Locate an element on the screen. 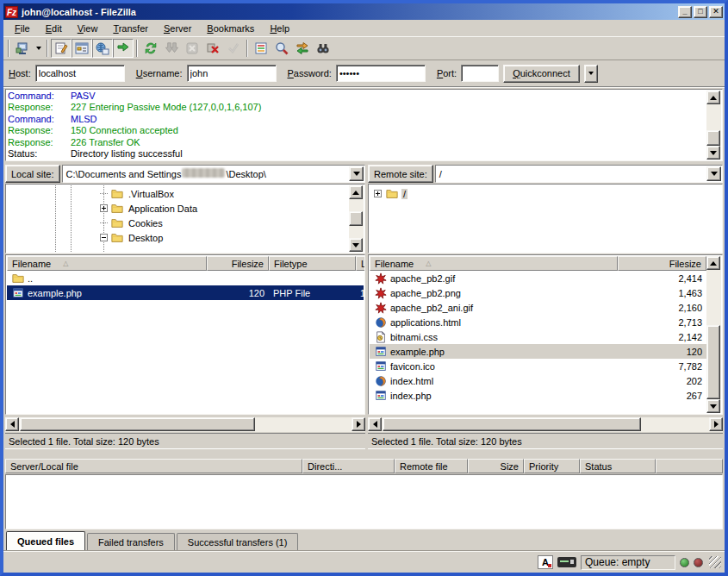 Image resolution: width=728 pixels, height=576 pixels. remote-file-row: index.html202 is located at coordinates (538, 381).